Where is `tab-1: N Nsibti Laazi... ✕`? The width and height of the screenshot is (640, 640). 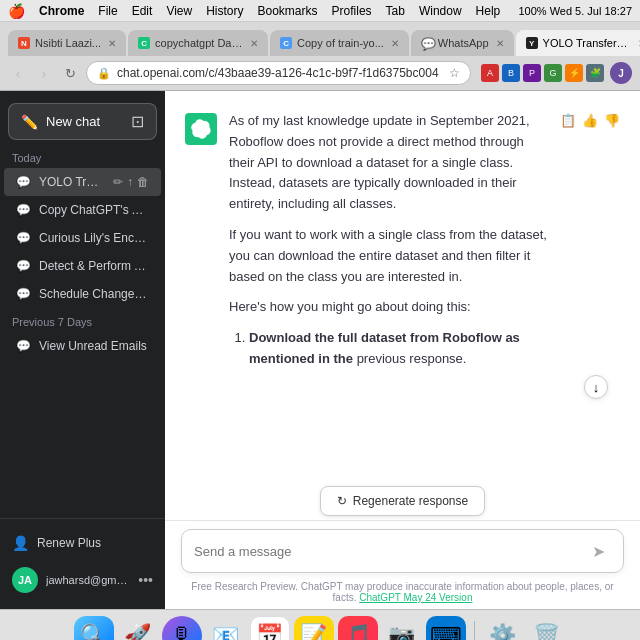 tab-1: N Nsibti Laazi... ✕ is located at coordinates (67, 43).